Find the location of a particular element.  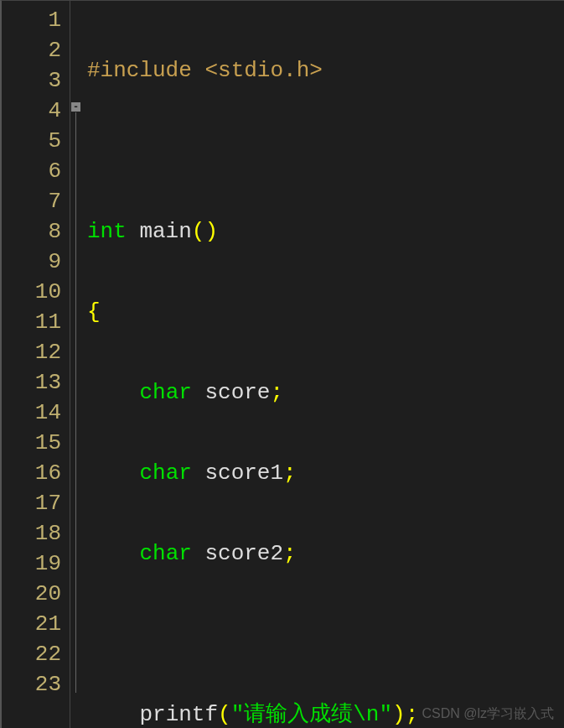

line-number: 4 is located at coordinates (32, 111).